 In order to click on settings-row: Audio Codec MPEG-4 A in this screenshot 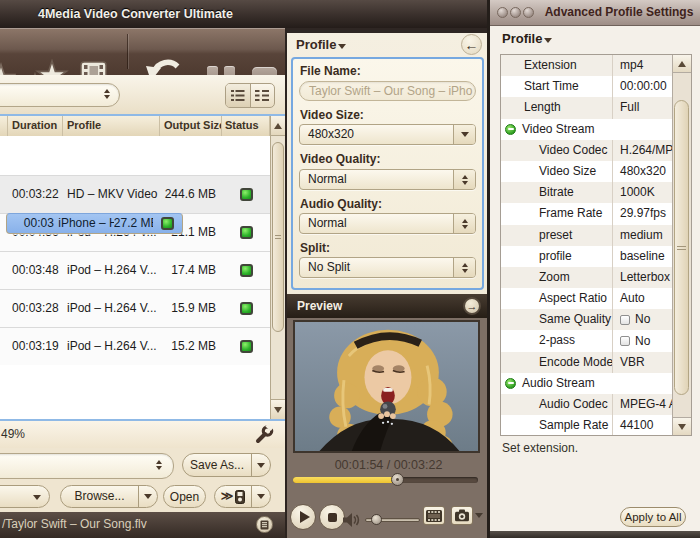, I will do `click(586, 404)`.